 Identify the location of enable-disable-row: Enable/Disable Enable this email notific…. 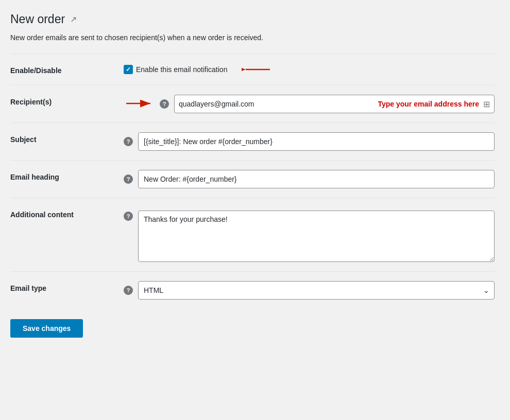
(252, 69).